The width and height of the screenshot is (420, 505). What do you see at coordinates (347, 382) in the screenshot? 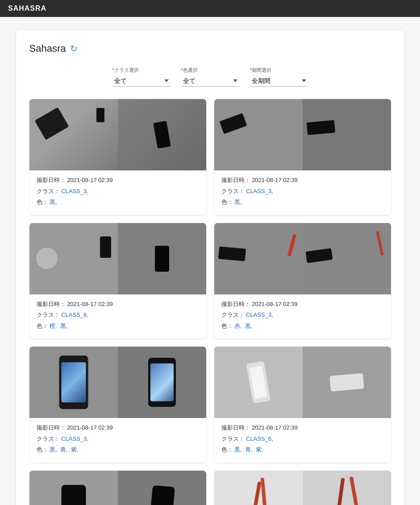
I see `card-6-image-right` at bounding box center [347, 382].